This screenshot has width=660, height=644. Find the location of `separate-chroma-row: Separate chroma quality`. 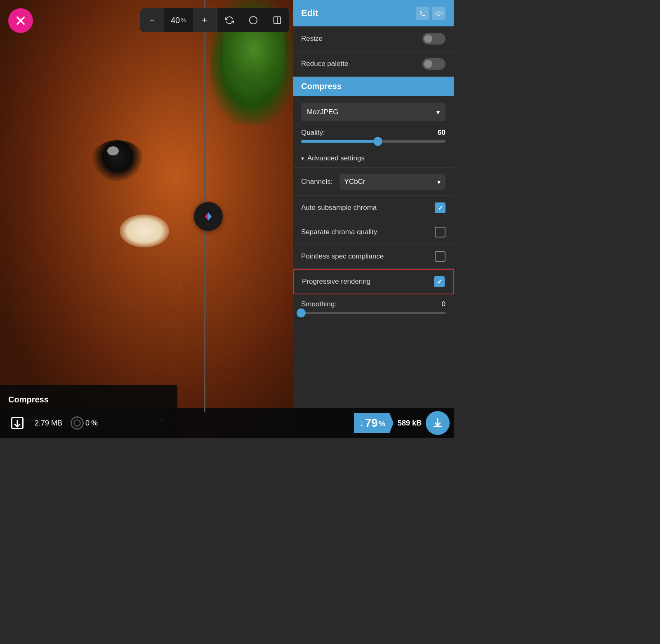

separate-chroma-row: Separate chroma quality is located at coordinates (373, 233).